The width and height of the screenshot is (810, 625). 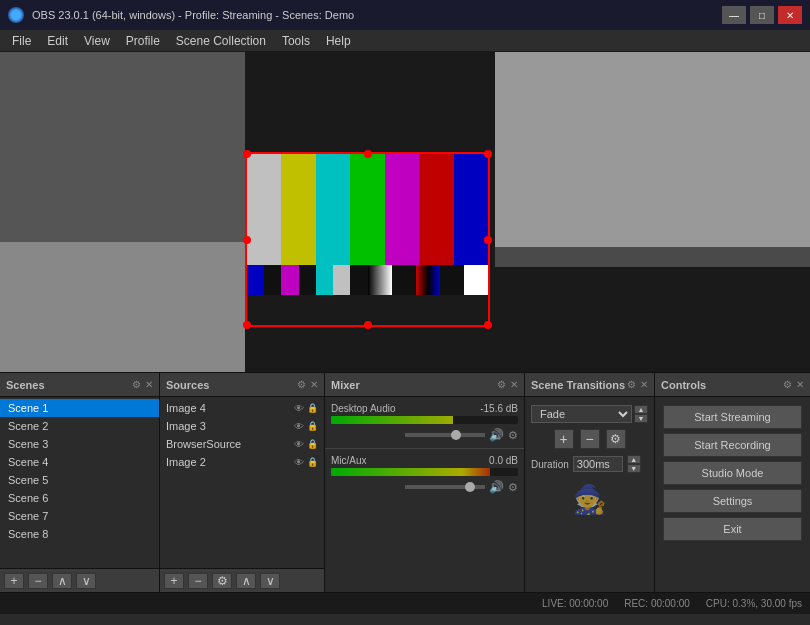 I want to click on mixer-config-icon: ⚙, so click(x=502, y=384).